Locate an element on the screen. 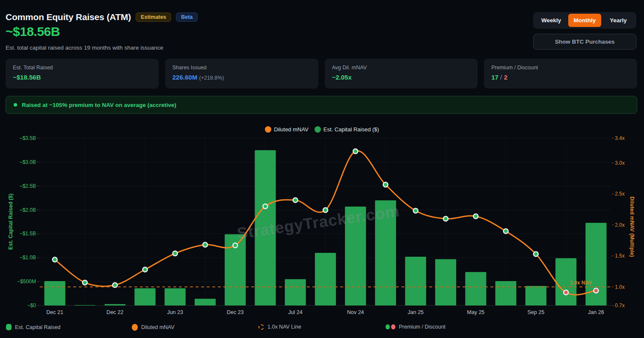 The width and height of the screenshot is (644, 338). bar-Dec 22 is located at coordinates (115, 305).